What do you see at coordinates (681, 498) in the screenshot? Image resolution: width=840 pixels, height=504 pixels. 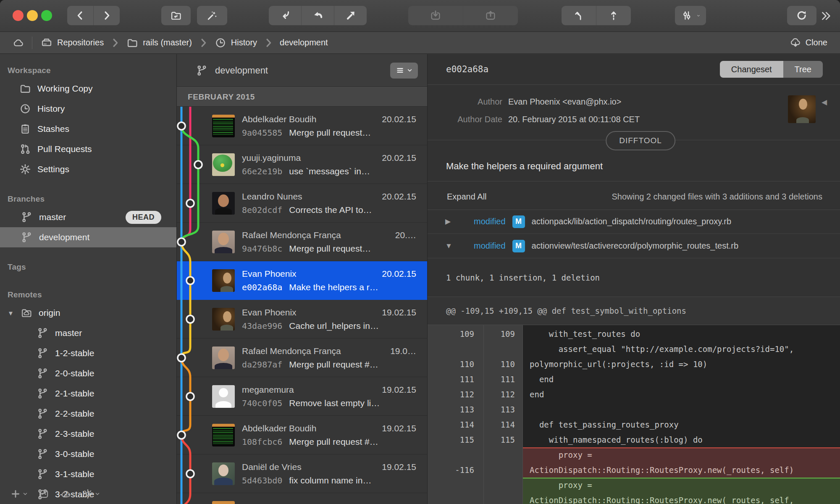 I see `diff-code-text: ActionDispatch::Routing::RoutesProxy.new…` at bounding box center [681, 498].